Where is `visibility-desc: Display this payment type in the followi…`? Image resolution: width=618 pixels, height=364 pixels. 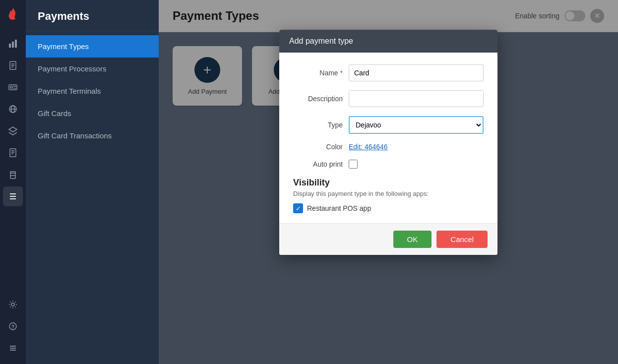
visibility-desc: Display this payment type in the followi… is located at coordinates (388, 193).